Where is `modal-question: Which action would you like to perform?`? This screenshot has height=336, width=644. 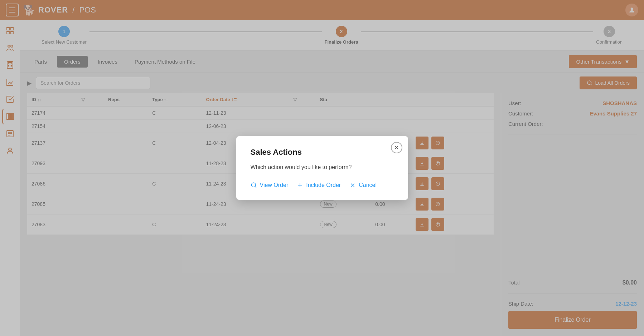
modal-question: Which action would you like to perform? is located at coordinates (322, 167).